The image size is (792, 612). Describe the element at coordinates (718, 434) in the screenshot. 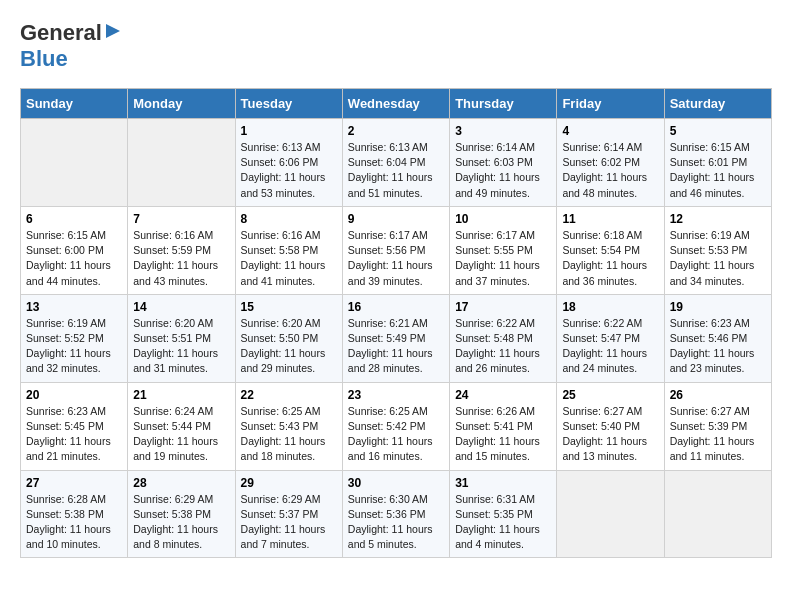

I see `day-info: Sunrise: 6:27 AM Sunset: 5:39 PM Dayligh…` at that location.